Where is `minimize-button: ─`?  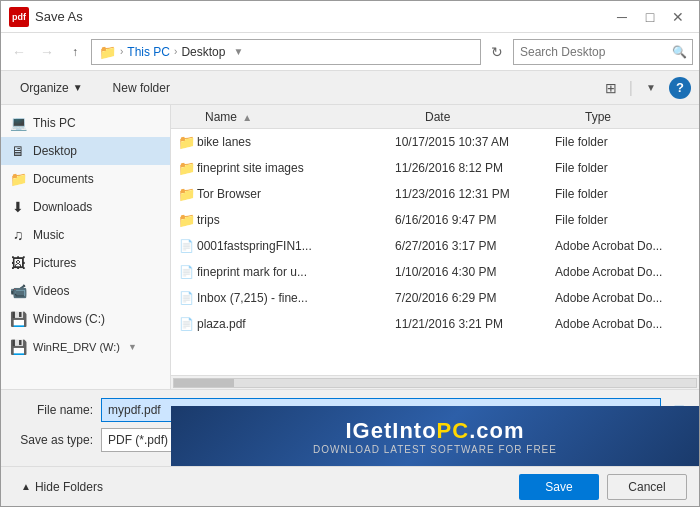
minimize-button: ─ is located at coordinates (622, 17).